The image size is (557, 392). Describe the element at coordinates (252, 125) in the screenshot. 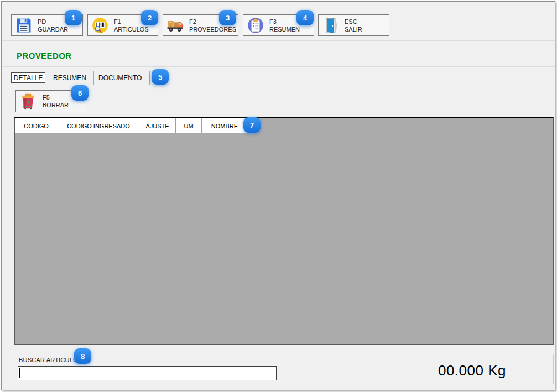

I see `annotation-badge-7: 7` at that location.